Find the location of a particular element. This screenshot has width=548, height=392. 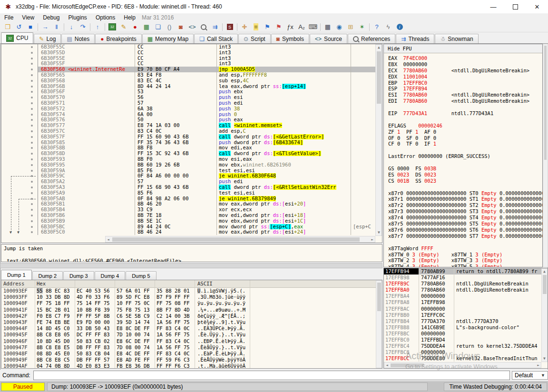

tab-source: <>Source is located at coordinates (328, 39).